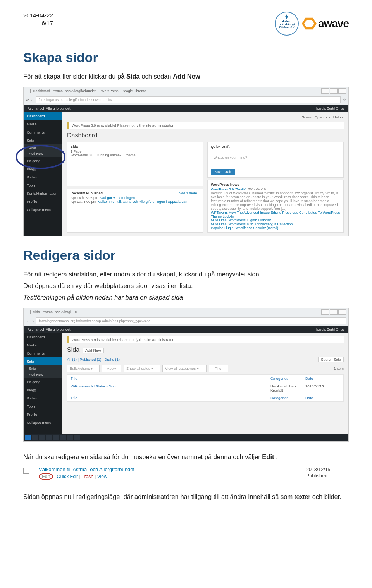 This screenshot has width=372, height=588. What do you see at coordinates (112, 369) in the screenshot?
I see `apply-button: Apply` at bounding box center [112, 369].